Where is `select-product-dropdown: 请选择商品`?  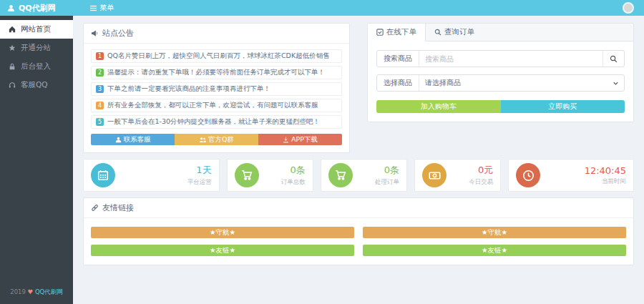
select-product-dropdown: 请选择商品 is located at coordinates (513, 83).